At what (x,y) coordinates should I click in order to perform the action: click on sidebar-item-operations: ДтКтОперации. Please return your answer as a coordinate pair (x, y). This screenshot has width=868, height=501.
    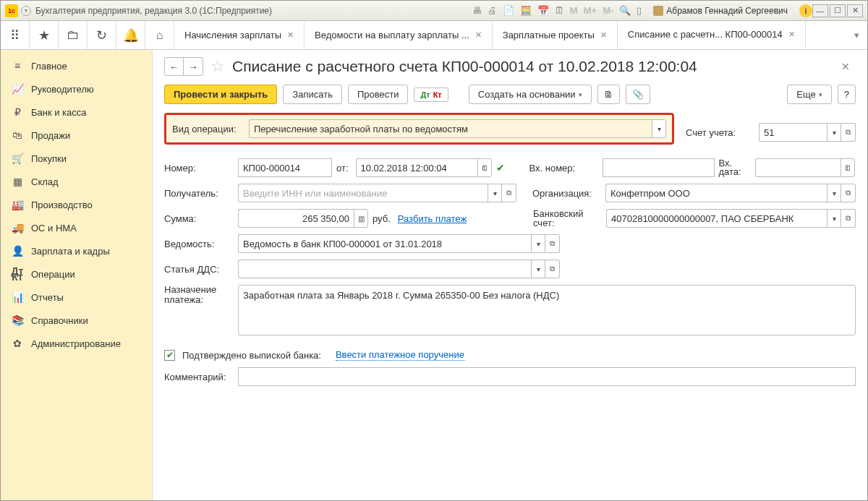
    Looking at the image, I should click on (77, 274).